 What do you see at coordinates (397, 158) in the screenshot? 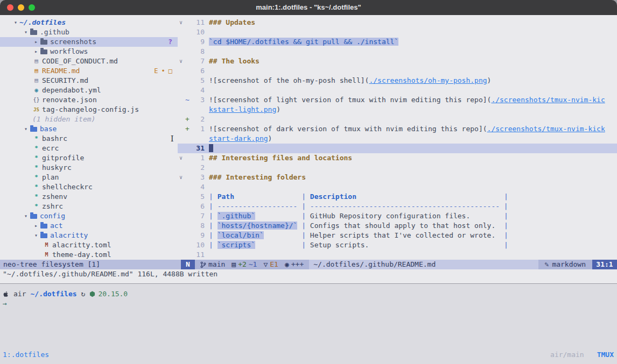
I see `editor-line: ∨1## Interesting files and locations` at bounding box center [397, 158].